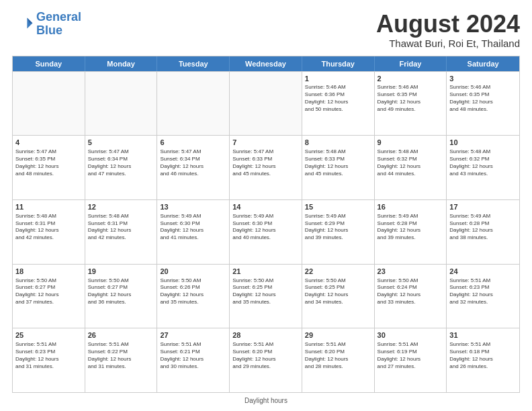 This screenshot has height=411, width=532. I want to click on logo-icon, so click(23, 24).